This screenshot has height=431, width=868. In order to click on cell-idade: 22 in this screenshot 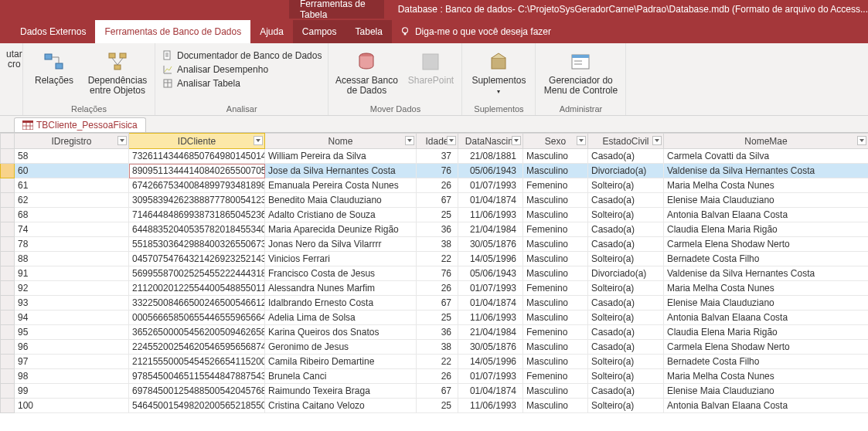, I will do `click(437, 260)`.